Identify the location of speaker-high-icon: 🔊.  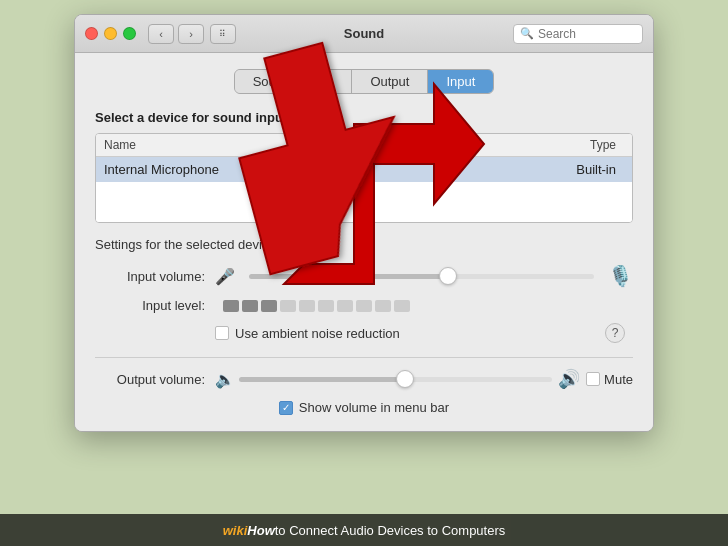
(569, 379).